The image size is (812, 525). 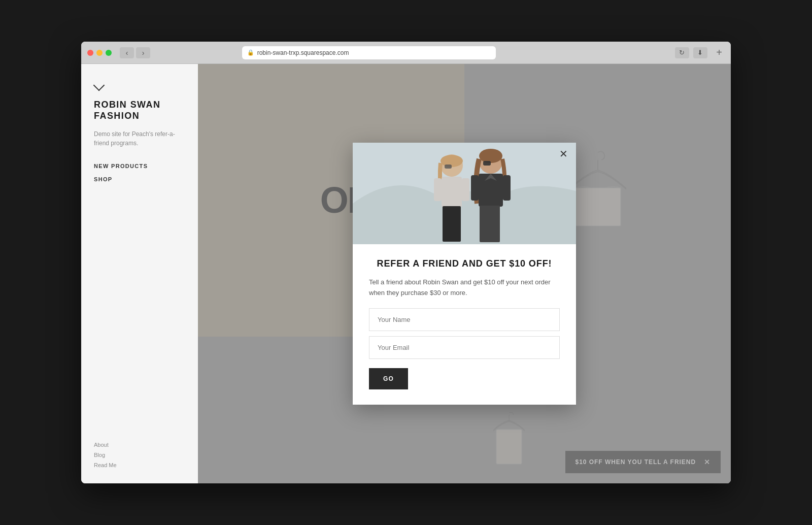 I want to click on browser-actions: ↻ ⬇, so click(x=691, y=53).